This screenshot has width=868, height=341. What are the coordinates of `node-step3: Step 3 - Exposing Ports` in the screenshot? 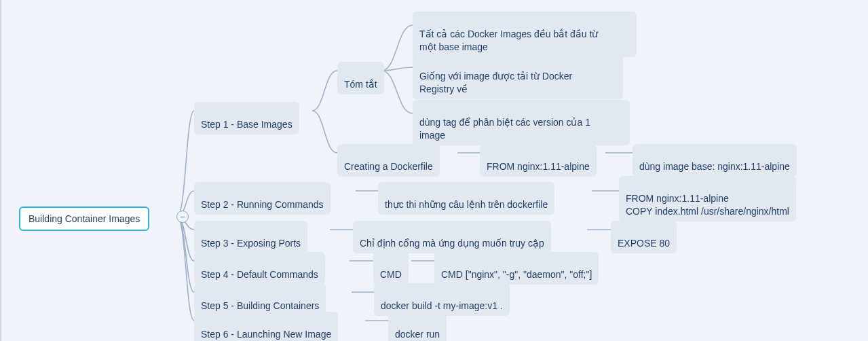 It's located at (251, 237).